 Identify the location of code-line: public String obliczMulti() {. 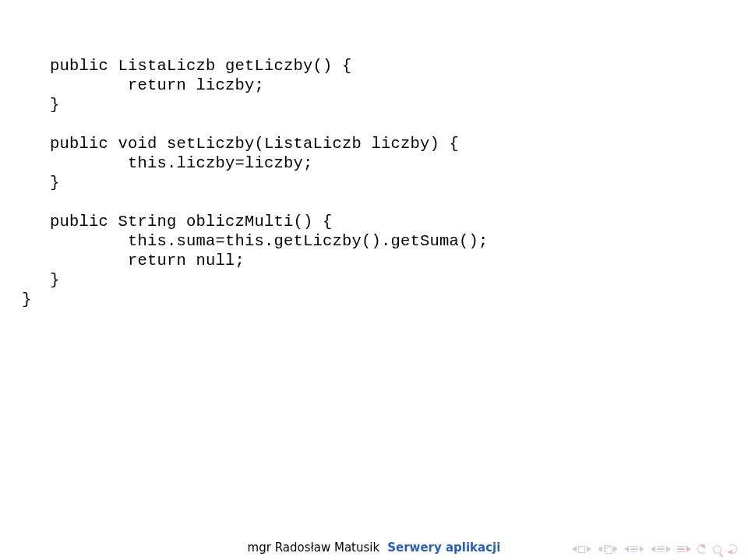
(192, 221).